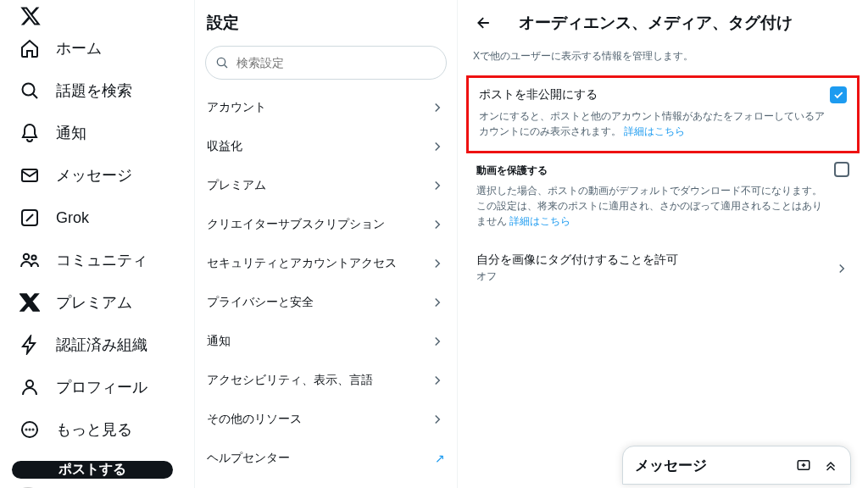 The image size is (868, 488). What do you see at coordinates (326, 186) in the screenshot?
I see `settings-row-2: プレミアム` at bounding box center [326, 186].